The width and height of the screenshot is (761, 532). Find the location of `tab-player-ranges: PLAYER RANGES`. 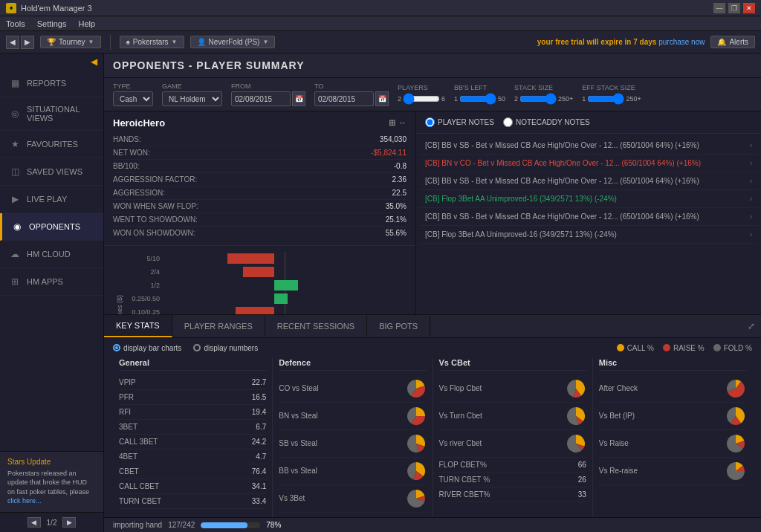

tab-player-ranges: PLAYER RANGES is located at coordinates (218, 326).